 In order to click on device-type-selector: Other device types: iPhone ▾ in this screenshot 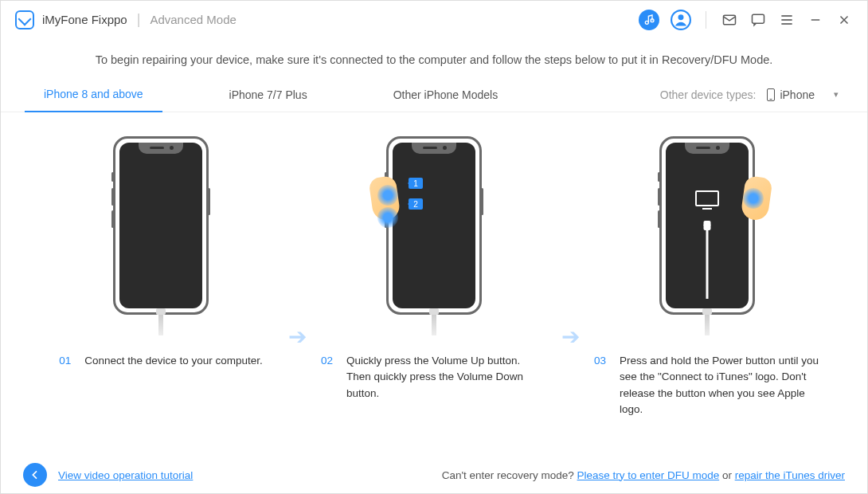, I will do `click(752, 95)`.